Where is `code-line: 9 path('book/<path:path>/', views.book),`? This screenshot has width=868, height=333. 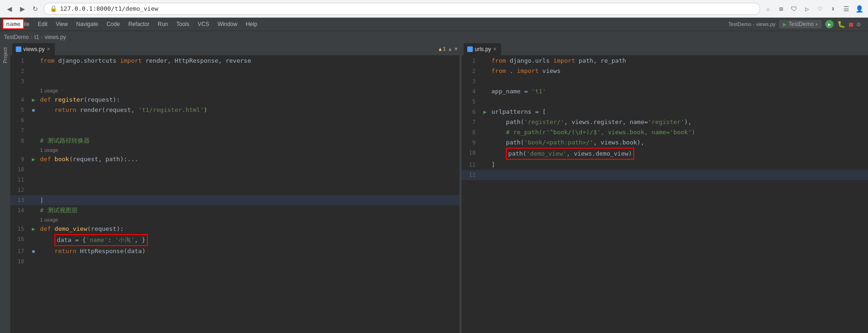 code-line: 9 path('book/<path:path>/', views.book), is located at coordinates (665, 143).